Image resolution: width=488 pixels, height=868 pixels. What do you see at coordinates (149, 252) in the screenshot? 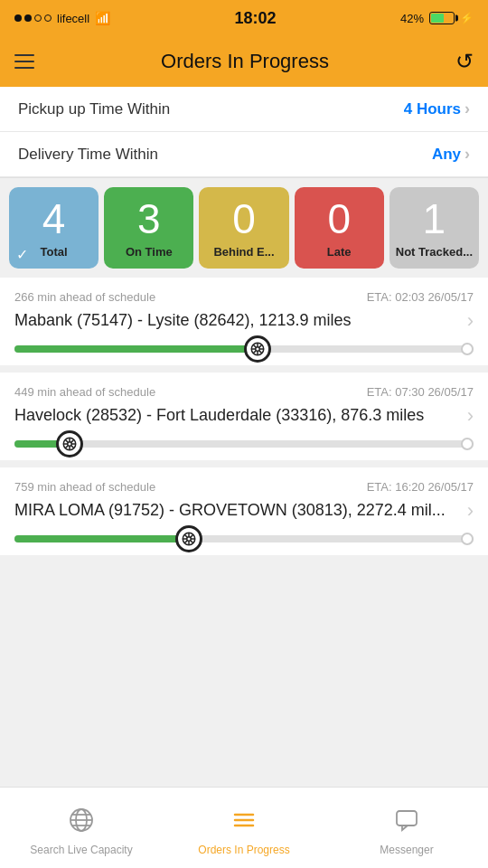
I see `tile-ontime-label: On Time` at bounding box center [149, 252].